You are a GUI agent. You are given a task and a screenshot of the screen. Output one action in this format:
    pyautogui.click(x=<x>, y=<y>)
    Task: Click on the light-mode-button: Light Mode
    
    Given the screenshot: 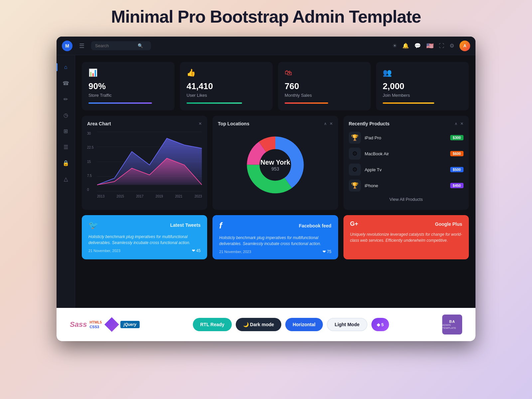 What is the action you would take?
    pyautogui.click(x=347, y=325)
    